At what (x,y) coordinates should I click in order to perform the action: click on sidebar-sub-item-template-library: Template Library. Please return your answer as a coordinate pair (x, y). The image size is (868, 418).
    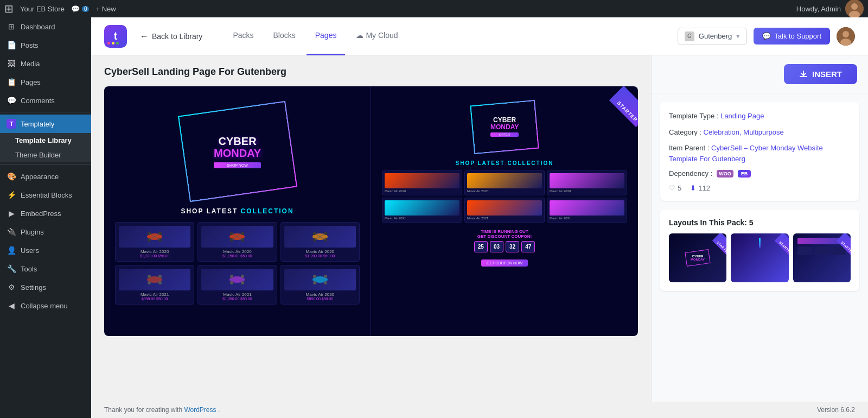
    Looking at the image, I should click on (46, 140).